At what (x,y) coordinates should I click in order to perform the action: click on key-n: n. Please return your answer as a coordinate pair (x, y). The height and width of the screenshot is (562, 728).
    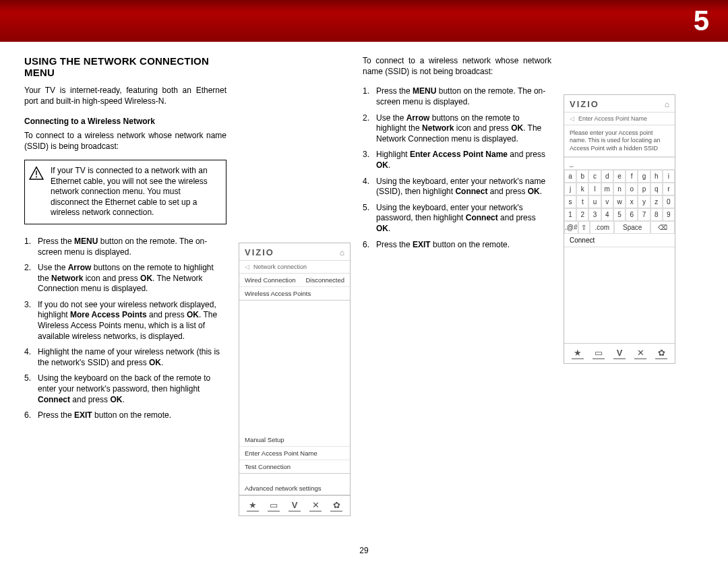
    Looking at the image, I should click on (619, 189).